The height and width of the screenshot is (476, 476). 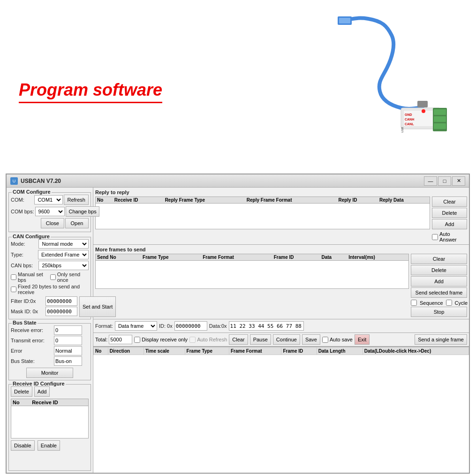 What do you see at coordinates (191, 326) in the screenshot?
I see `id-input` at bounding box center [191, 326].